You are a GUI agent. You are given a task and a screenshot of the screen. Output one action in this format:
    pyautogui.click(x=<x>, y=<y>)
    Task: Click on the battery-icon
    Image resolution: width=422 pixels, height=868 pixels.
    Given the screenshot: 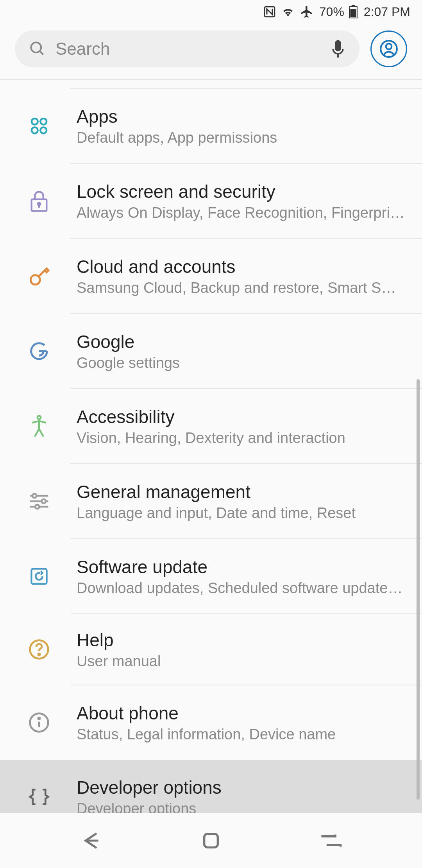 What is the action you would take?
    pyautogui.click(x=353, y=12)
    